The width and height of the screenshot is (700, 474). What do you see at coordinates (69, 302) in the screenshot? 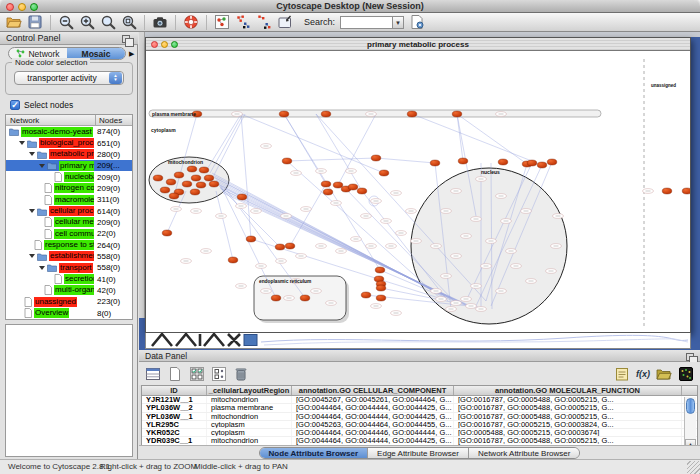
I see `tree-row: unassigned223(0)` at bounding box center [69, 302].